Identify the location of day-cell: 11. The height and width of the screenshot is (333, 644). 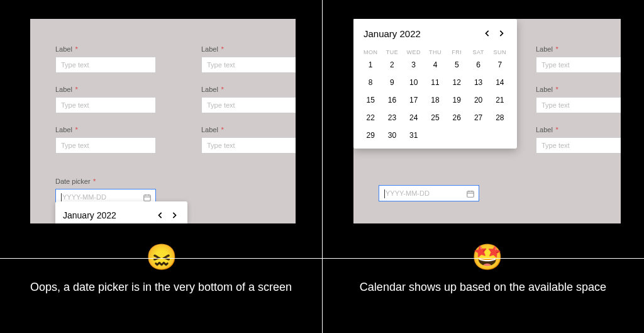
(435, 82).